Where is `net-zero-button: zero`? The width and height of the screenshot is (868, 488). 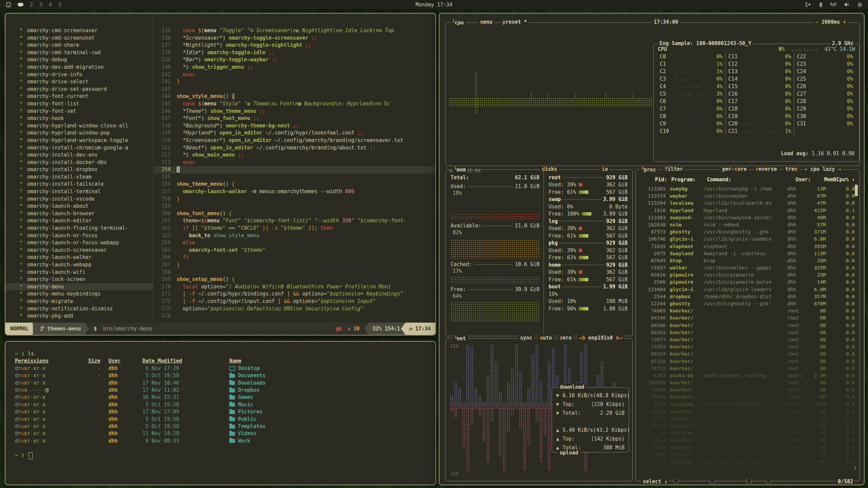
net-zero-button: zero is located at coordinates (566, 338).